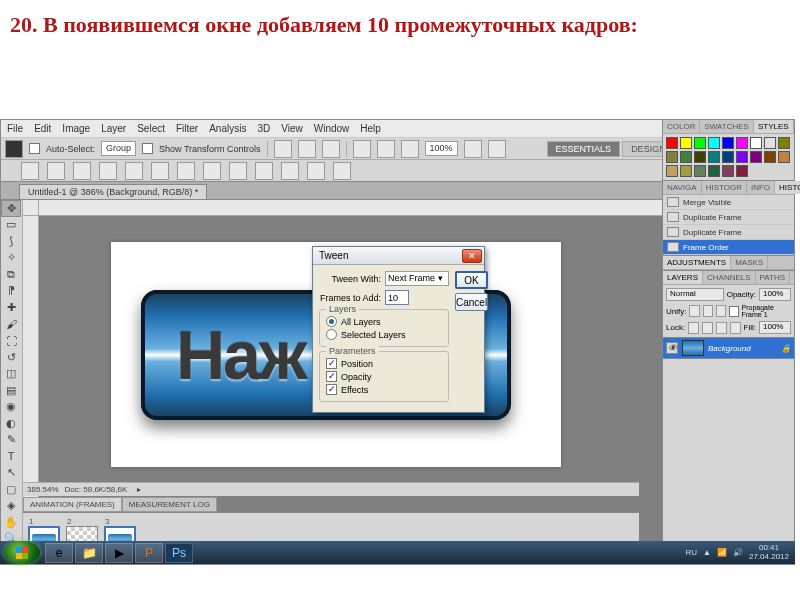 Image resolution: width=800 pixels, height=600 pixels. Describe the element at coordinates (11, 292) in the screenshot. I see `eyedropper-tool: ⁋` at that location.